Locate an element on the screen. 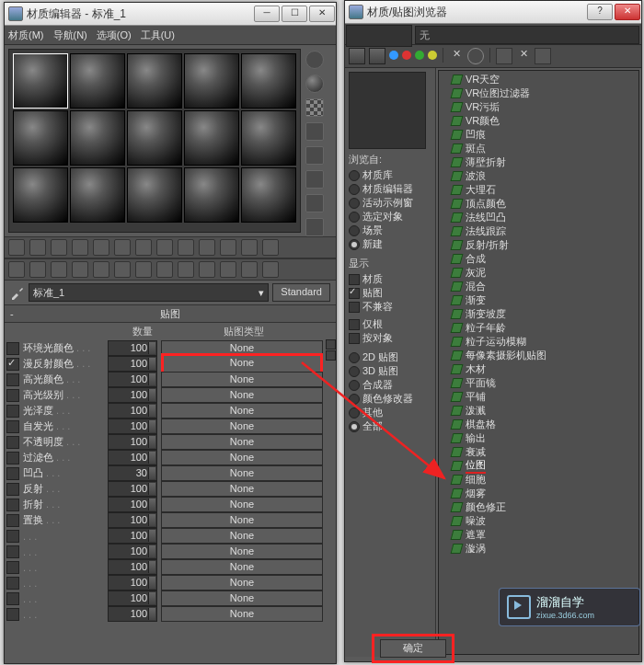 The width and height of the screenshot is (644, 665). tool-icon-d is located at coordinates (80, 269).